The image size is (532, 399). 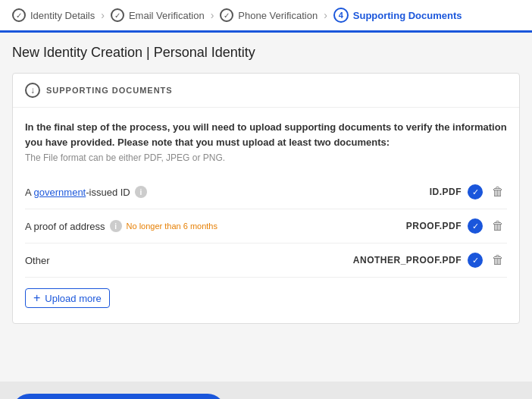 What do you see at coordinates (326, 15) in the screenshot?
I see `step-arrow-3: ›` at bounding box center [326, 15].